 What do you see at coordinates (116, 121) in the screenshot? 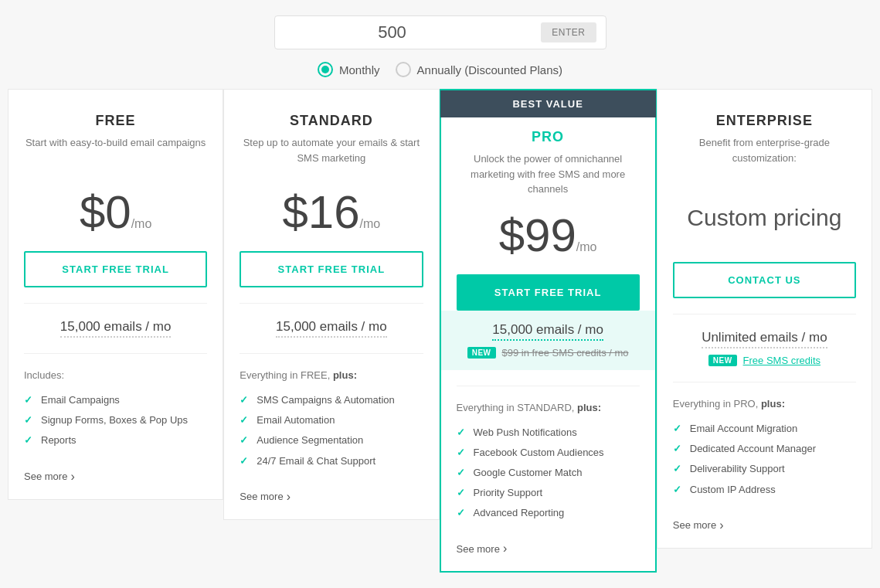
I see `plan-name-free: FREE` at bounding box center [116, 121].